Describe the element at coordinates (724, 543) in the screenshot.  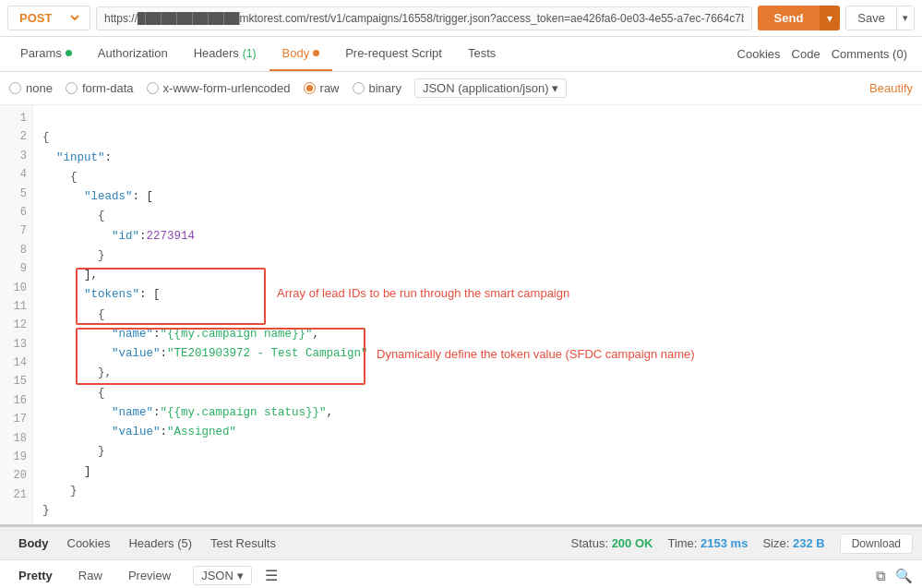
I see `status-time: 2153 ms` at that location.